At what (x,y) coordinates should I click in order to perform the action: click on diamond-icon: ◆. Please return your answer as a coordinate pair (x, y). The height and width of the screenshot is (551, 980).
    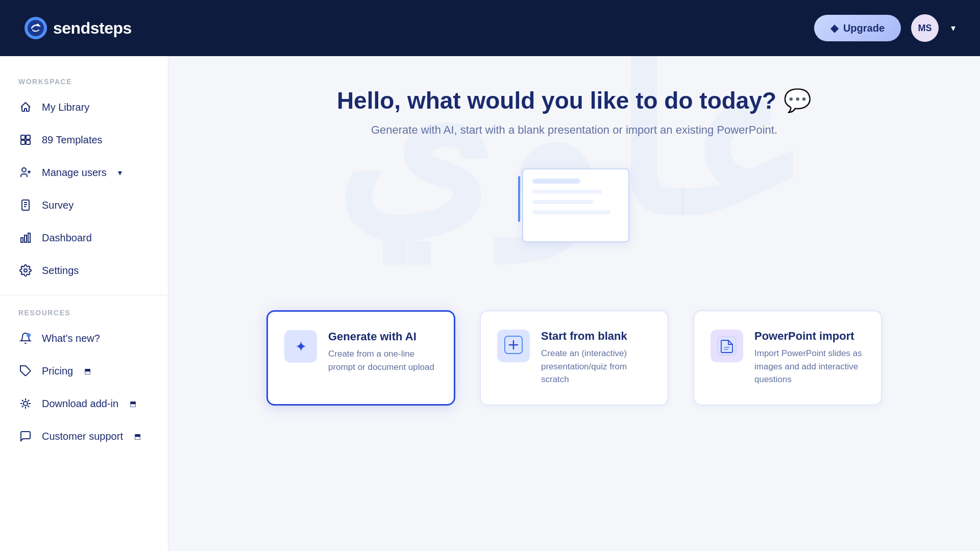
    Looking at the image, I should click on (834, 28).